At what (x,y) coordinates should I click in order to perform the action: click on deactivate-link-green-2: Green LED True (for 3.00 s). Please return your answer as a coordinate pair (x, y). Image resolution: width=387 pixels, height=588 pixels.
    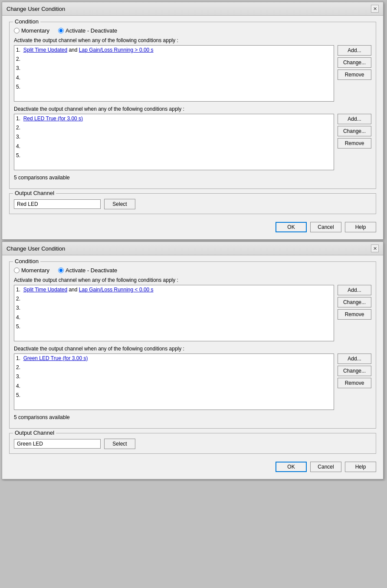
    Looking at the image, I should click on (56, 358).